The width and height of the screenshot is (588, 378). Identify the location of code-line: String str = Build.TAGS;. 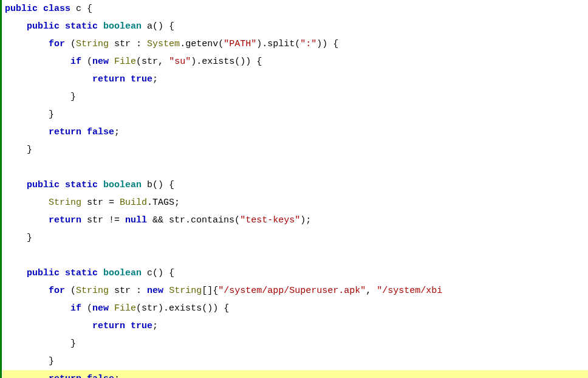
(295, 203).